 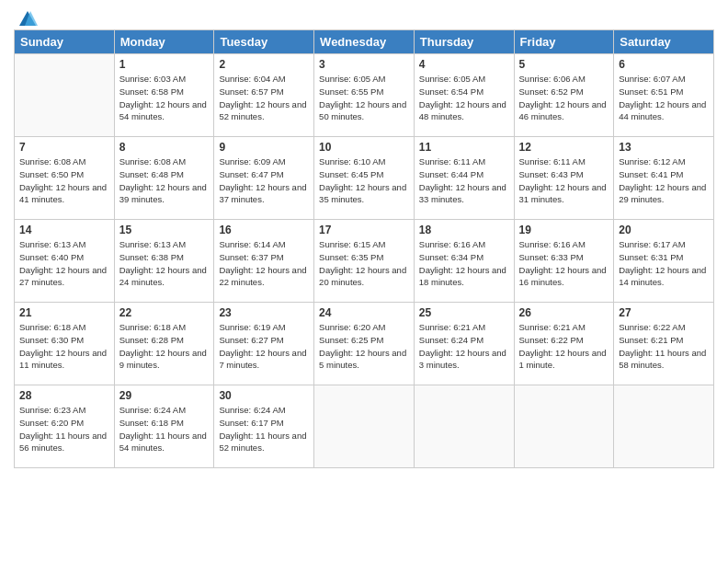 I want to click on day-info: Sunrise: 6:13 AMSunset: 6:40 PMDaylight:…, so click(x=64, y=263).